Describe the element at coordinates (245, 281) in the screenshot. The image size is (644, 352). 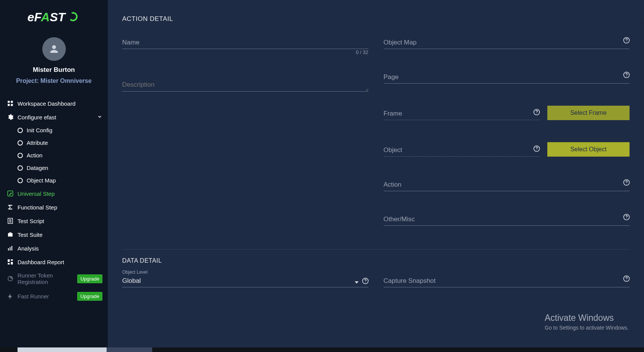
I see `field-object-level: Object Level Global` at that location.